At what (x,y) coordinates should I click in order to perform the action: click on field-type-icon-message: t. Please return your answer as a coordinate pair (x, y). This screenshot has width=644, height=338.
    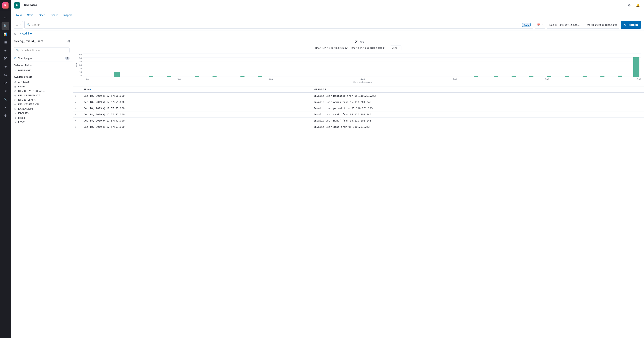
    Looking at the image, I should click on (16, 71).